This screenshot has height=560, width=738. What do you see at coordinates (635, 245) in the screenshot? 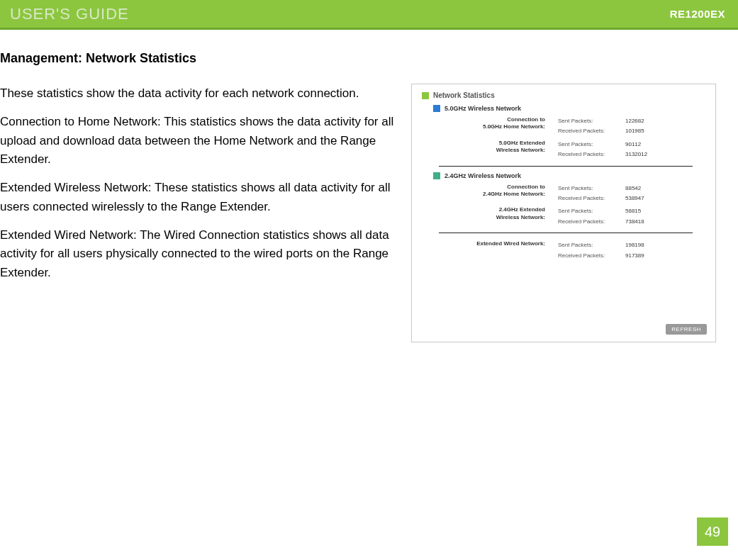
I see `sent-value: 198198` at bounding box center [635, 245].